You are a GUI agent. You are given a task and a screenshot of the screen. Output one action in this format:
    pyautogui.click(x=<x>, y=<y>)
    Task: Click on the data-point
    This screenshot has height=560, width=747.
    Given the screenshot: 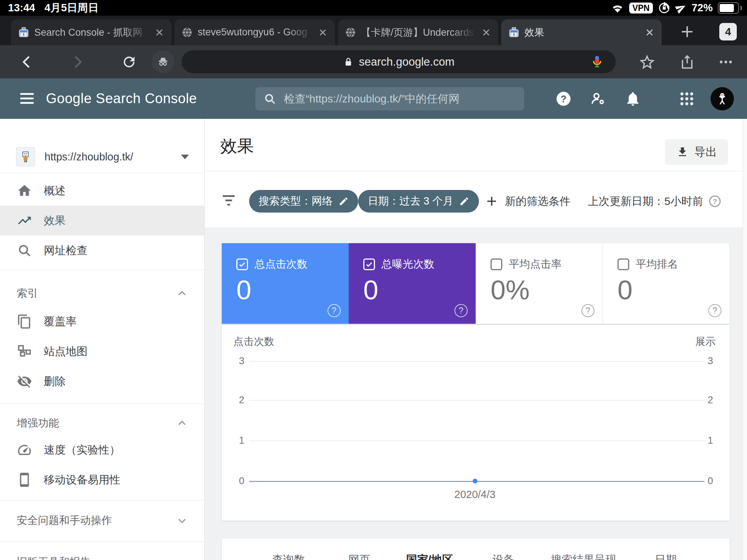 What is the action you would take?
    pyautogui.click(x=475, y=481)
    